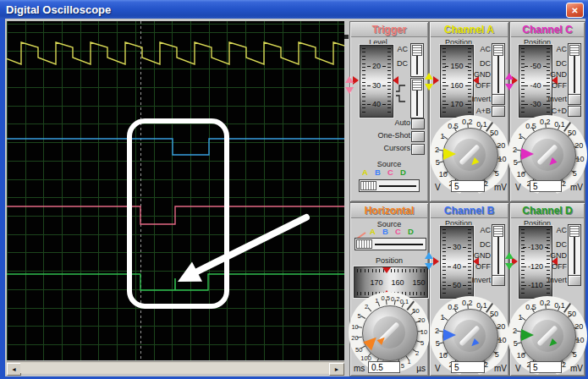 The width and height of the screenshot is (588, 379). I want to click on meter-scale-row: 40, so click(376, 104).